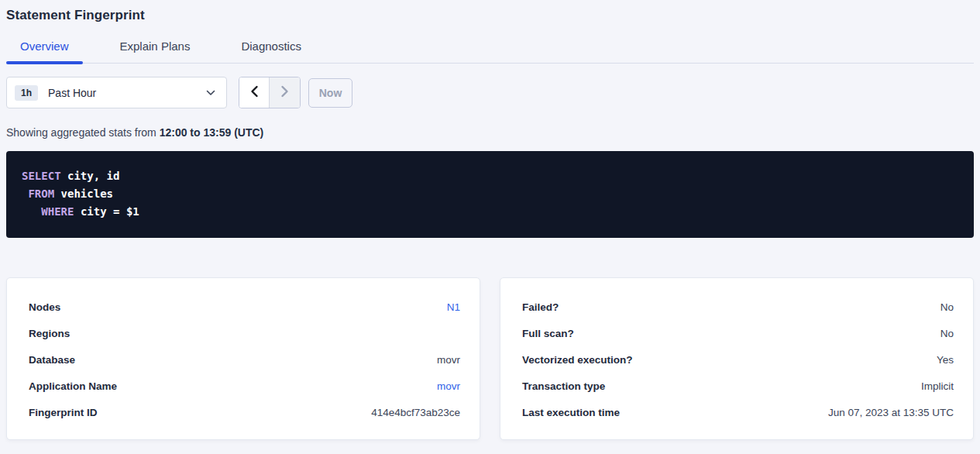 This screenshot has height=454, width=980. What do you see at coordinates (106, 212) in the screenshot?
I see `sql-text: city = $1` at bounding box center [106, 212].